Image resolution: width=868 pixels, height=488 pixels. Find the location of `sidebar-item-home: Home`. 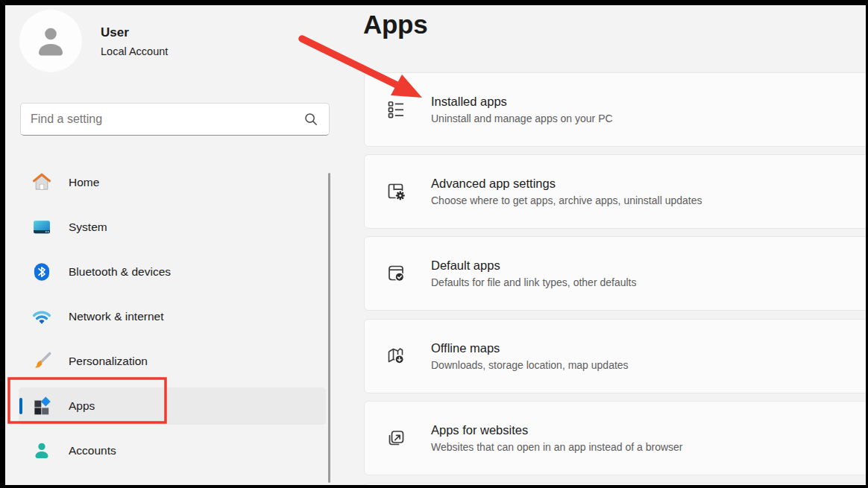

sidebar-item-home: Home is located at coordinates (172, 183).